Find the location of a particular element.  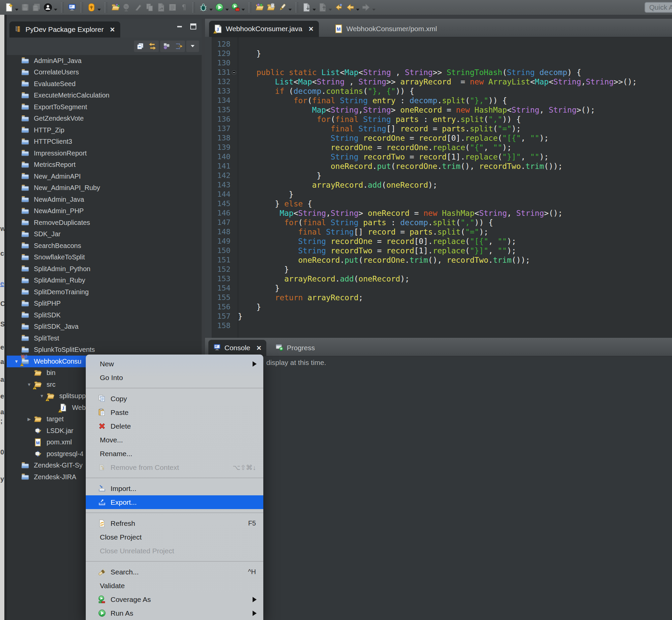

menu-item-go-into: Go Into is located at coordinates (174, 378).